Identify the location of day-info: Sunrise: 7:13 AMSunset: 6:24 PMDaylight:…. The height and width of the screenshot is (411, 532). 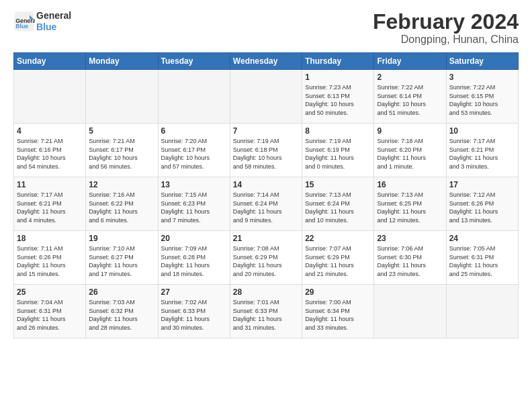
(338, 208).